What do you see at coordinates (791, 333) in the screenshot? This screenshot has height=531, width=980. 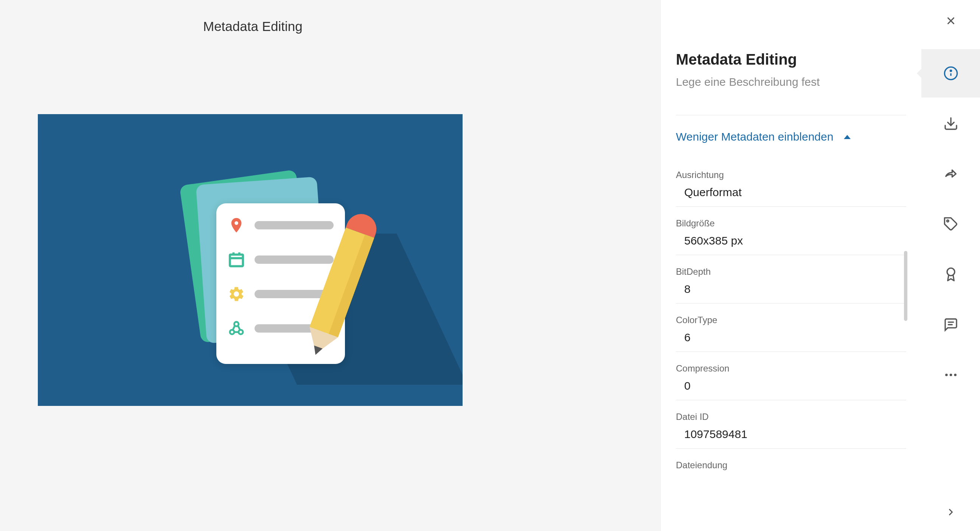 I see `metadata-field: ColorType 6` at bounding box center [791, 333].